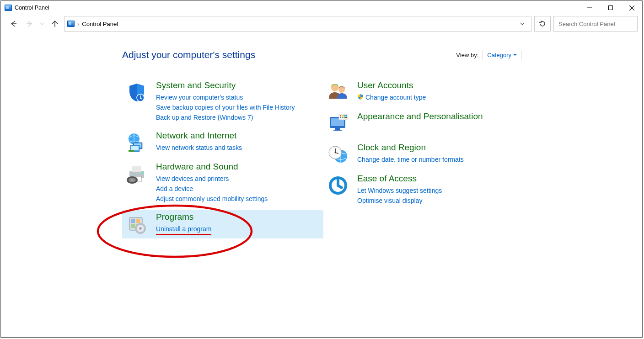 This screenshot has height=339, width=644. I want to click on shield-icon, so click(137, 92).